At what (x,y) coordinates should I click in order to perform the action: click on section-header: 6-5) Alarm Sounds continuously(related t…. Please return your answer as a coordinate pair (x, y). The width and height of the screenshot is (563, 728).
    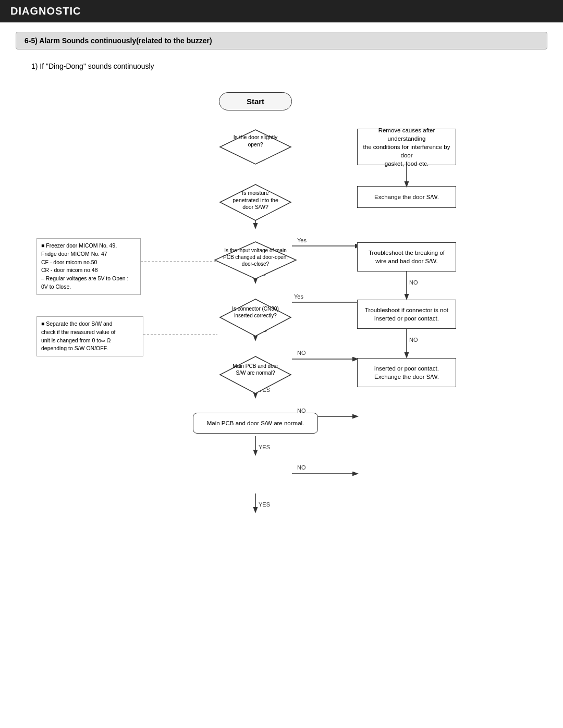
    Looking at the image, I should click on (282, 41).